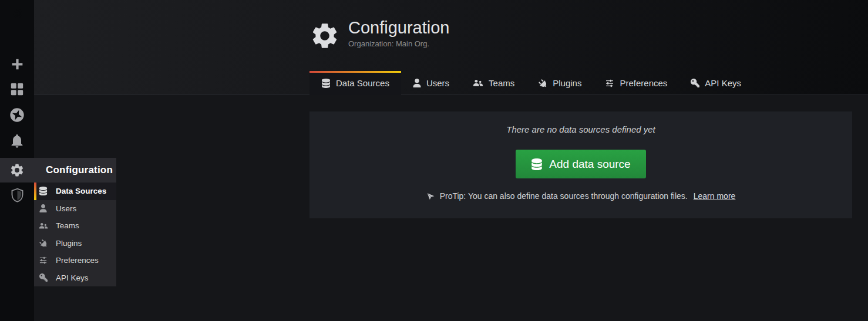 The image size is (868, 321). Describe the element at coordinates (325, 37) in the screenshot. I see `configuration-gear-icon` at that location.